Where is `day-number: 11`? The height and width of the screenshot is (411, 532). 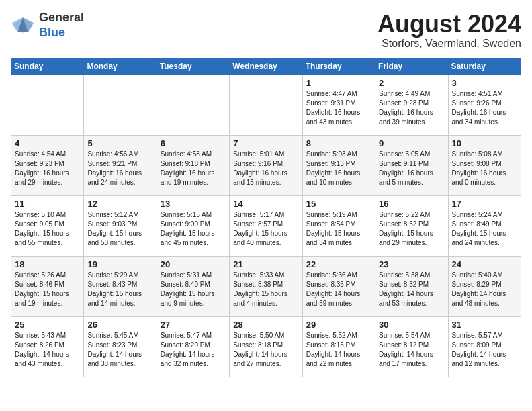
day-number: 11 is located at coordinates (47, 204).